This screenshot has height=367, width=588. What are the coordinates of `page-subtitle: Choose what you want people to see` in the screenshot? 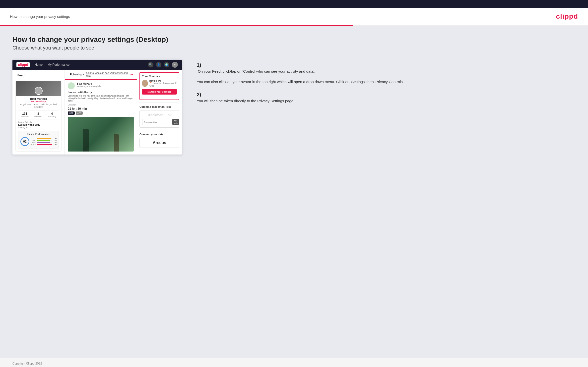 It's located at (294, 48).